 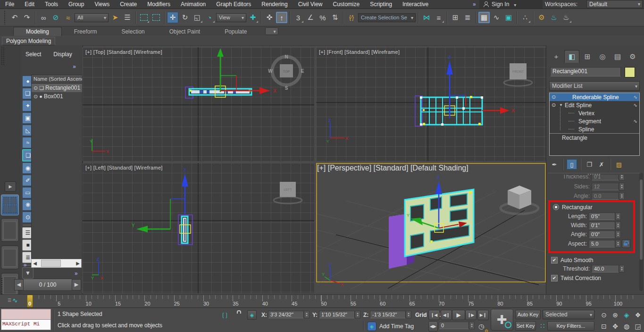 I want to click on viewport-front-label: [+] [Front] [Standard] [Wireframe], so click(x=360, y=52).